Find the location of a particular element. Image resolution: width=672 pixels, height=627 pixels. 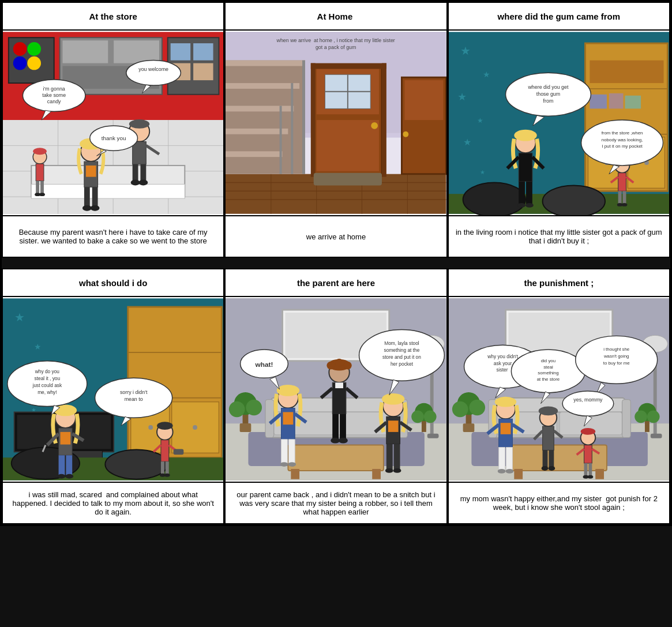

cell-parents: the parent are here is located at coordinates (336, 396).